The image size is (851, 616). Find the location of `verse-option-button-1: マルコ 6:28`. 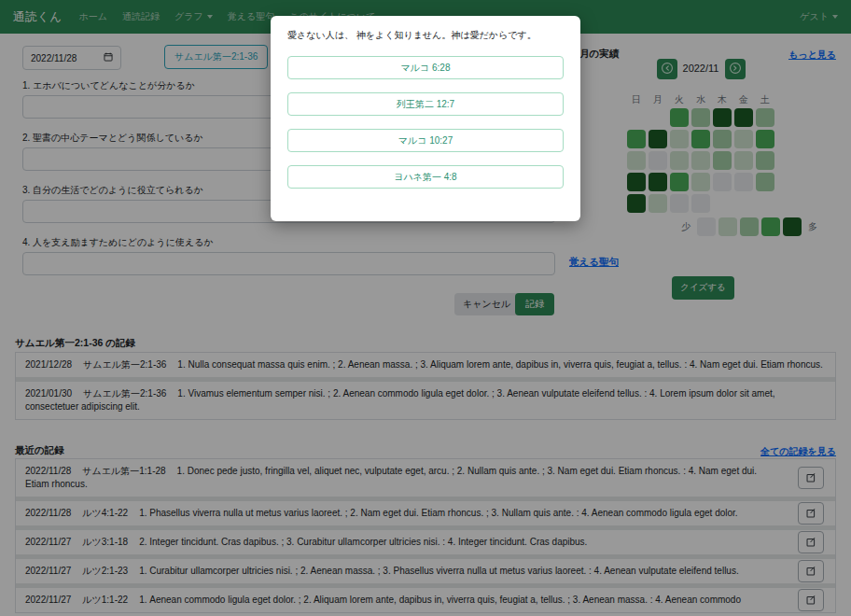

verse-option-button-1: マルコ 6:28 is located at coordinates (426, 67).